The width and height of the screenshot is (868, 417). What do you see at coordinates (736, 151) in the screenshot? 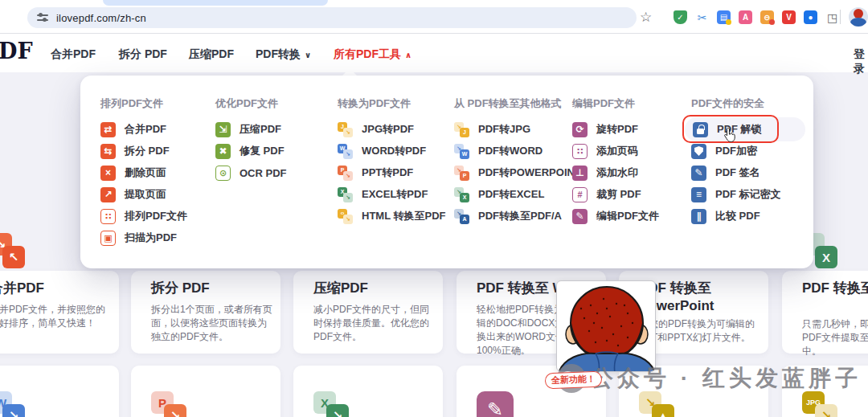
I see `menu-item-label: PDF加密` at bounding box center [736, 151].